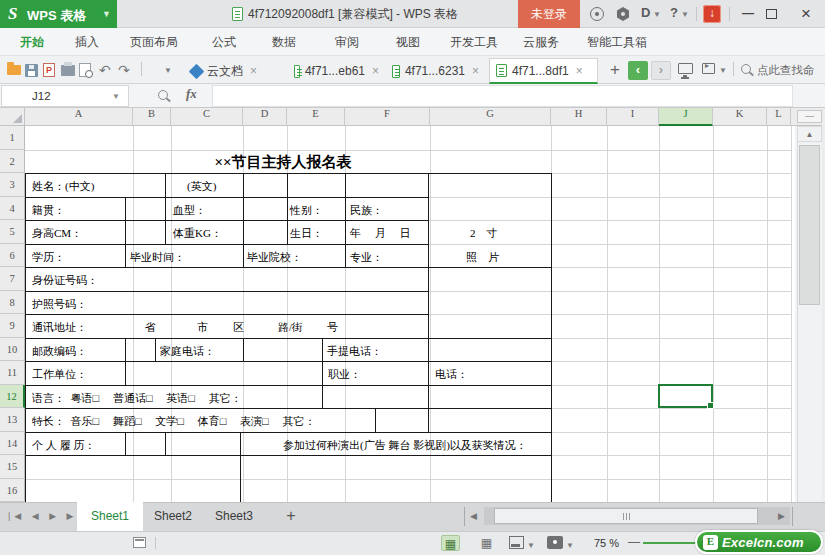 This screenshot has height=555, width=825. I want to click on name-box: J12 ▼, so click(65, 96).